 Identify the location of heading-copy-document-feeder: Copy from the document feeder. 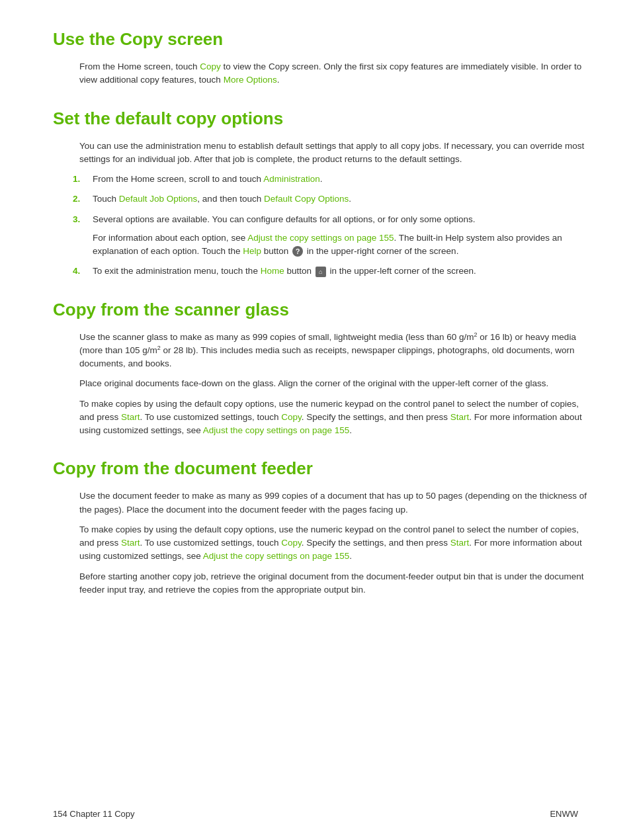
(322, 468).